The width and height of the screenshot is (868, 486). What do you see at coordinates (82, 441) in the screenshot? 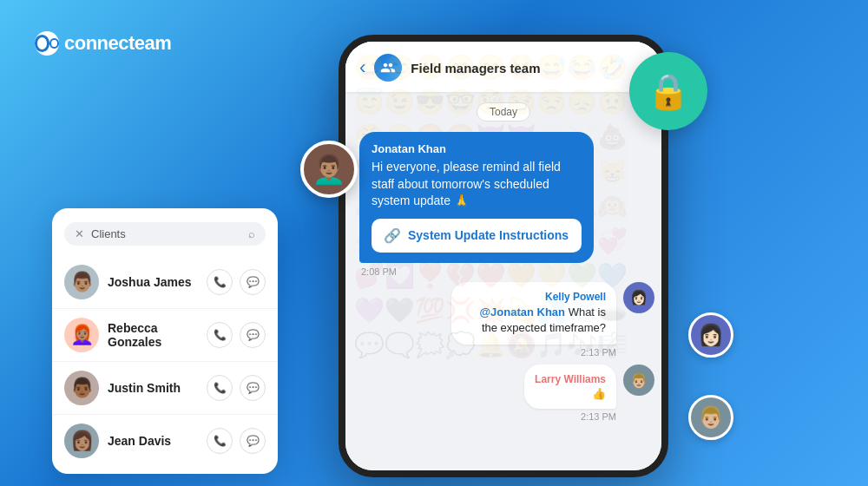
I see `avatar-jean: 👩🏽` at bounding box center [82, 441].